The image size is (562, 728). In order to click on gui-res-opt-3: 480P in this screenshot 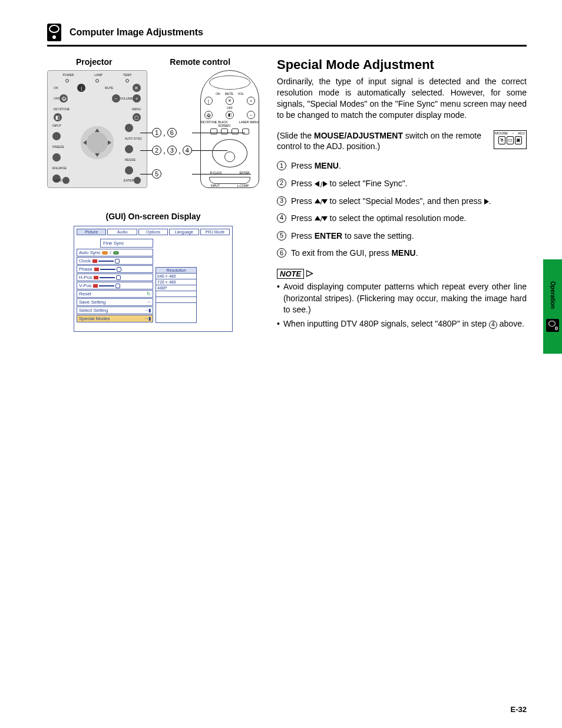, I will do `click(176, 288)`.